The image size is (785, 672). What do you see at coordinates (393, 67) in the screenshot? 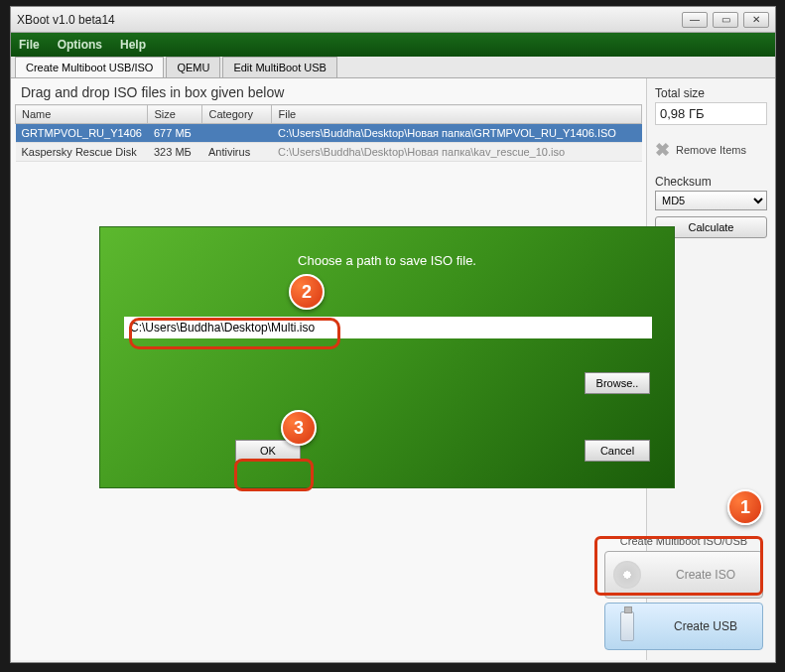
I see `tabs: Create Multiboot USB/ISO QEMU Edit Multi…` at bounding box center [393, 67].